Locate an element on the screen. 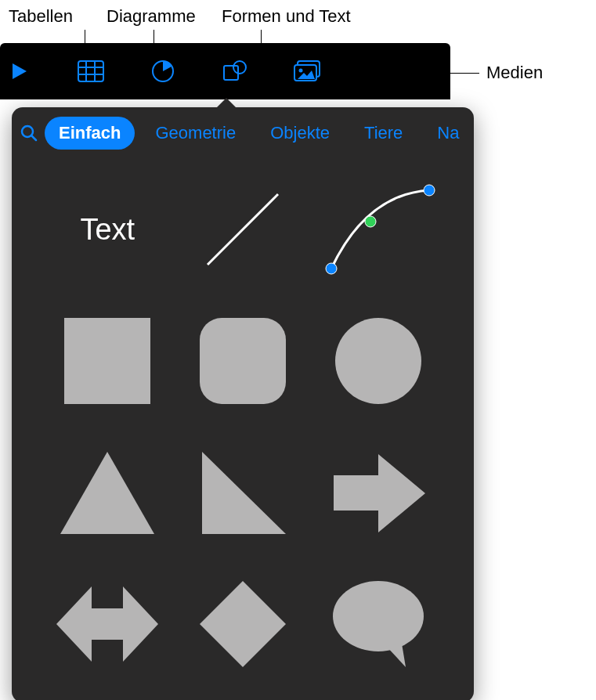 Image resolution: width=596 pixels, height=700 pixels. shape-pentagon is located at coordinates (243, 697).